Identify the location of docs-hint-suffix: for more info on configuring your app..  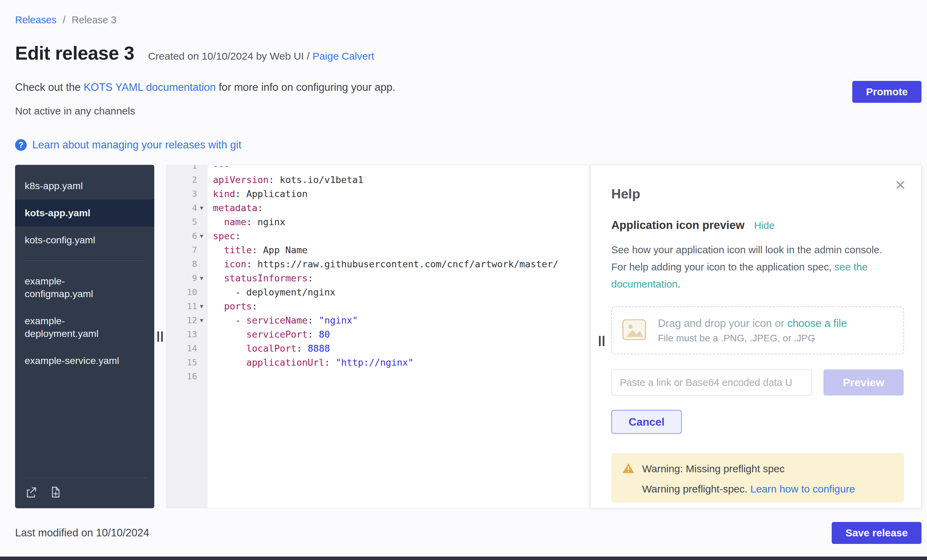
(305, 87).